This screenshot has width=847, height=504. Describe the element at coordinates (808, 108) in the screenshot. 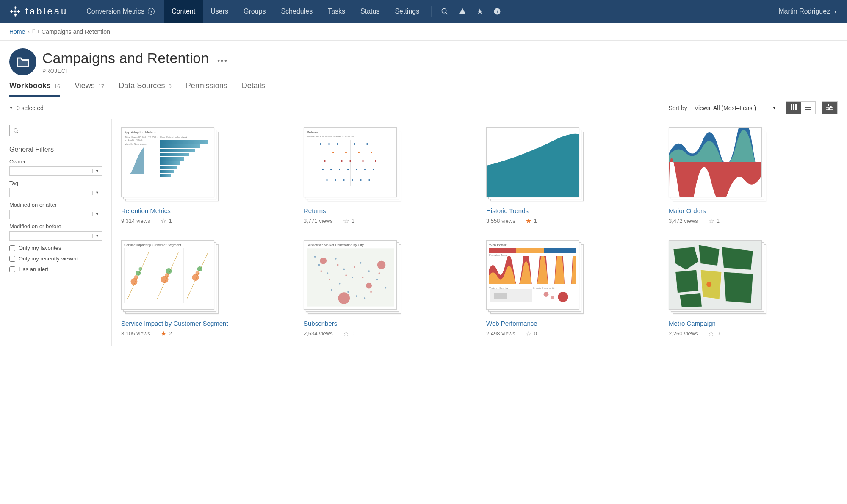

I see `list-view-button` at that location.